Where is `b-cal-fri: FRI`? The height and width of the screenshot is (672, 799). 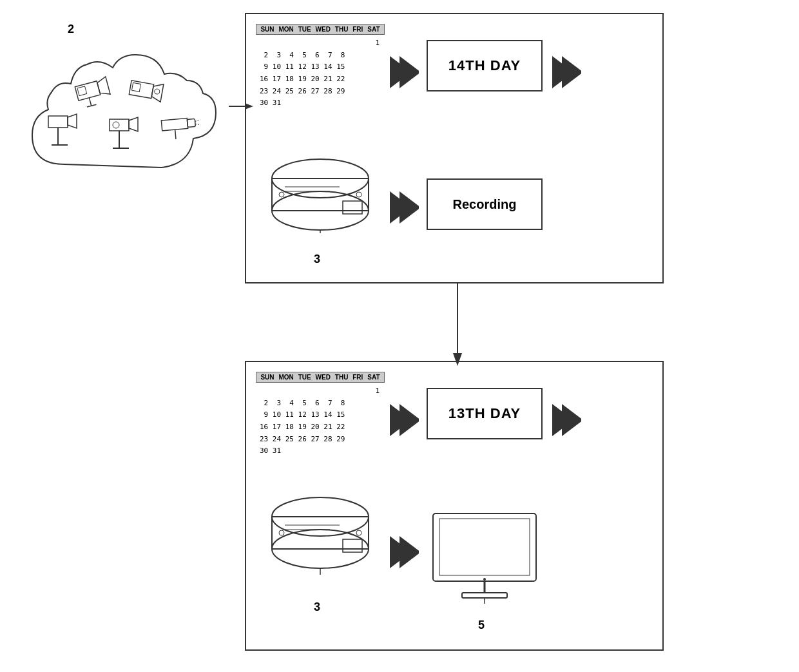 b-cal-fri: FRI is located at coordinates (358, 378).